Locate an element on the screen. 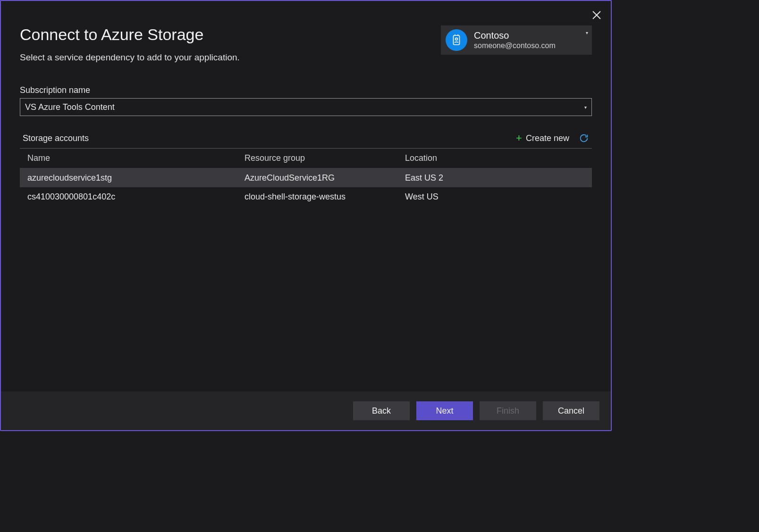  account-email: someone@contoso.com is located at coordinates (530, 45).